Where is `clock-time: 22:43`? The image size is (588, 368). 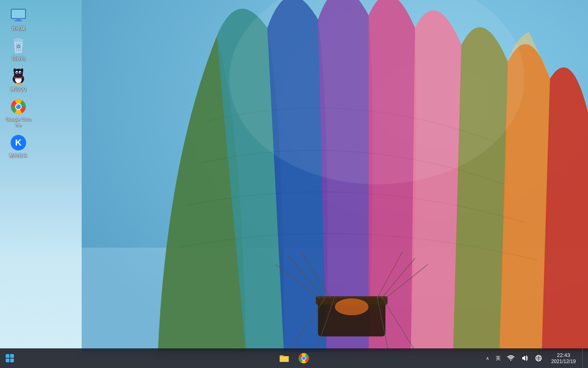 clock-time: 22:43 is located at coordinates (564, 355).